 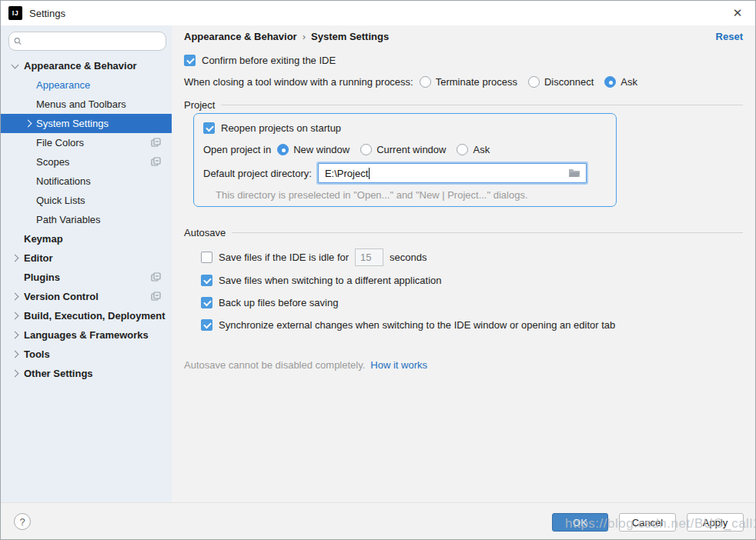 I want to click on sidebar-item-keymap: Keymap, so click(x=86, y=238).